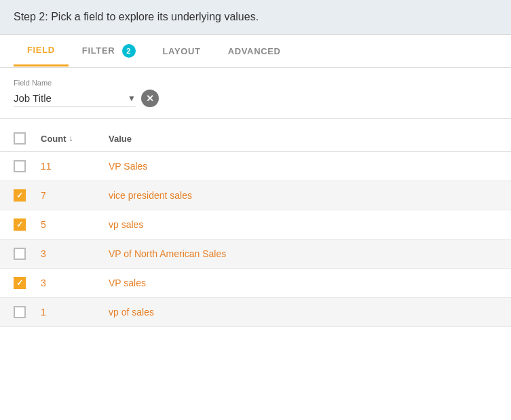  Describe the element at coordinates (129, 51) in the screenshot. I see `filter-badge: 2` at that location.